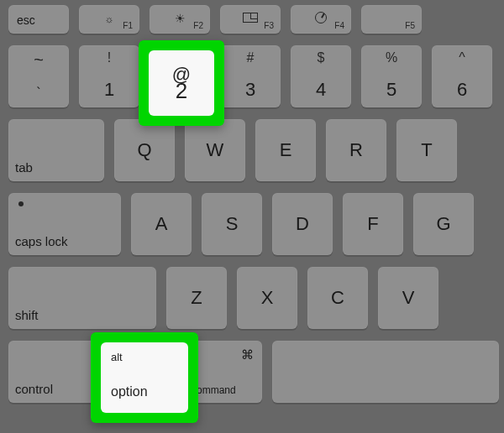 The width and height of the screenshot is (504, 433). Describe the element at coordinates (144, 150) in the screenshot. I see `q-label: Q` at that location.